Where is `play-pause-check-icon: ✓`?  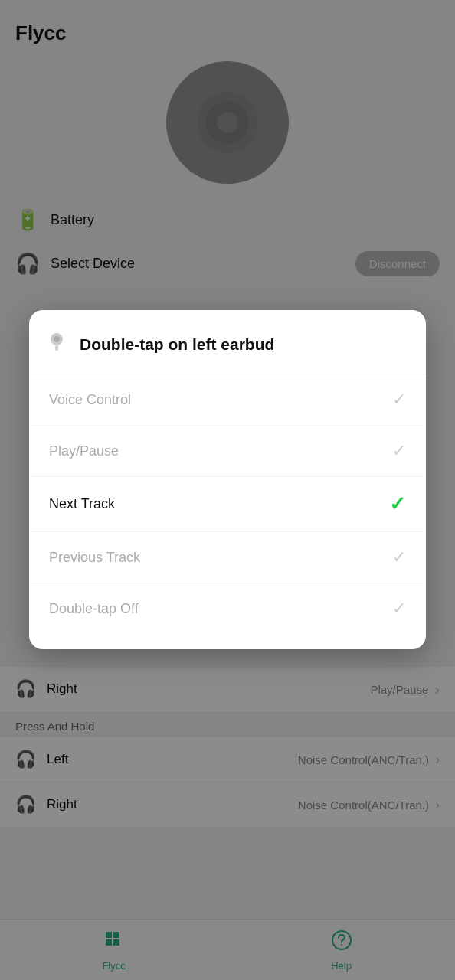 play-pause-check-icon: ✓ is located at coordinates (399, 451).